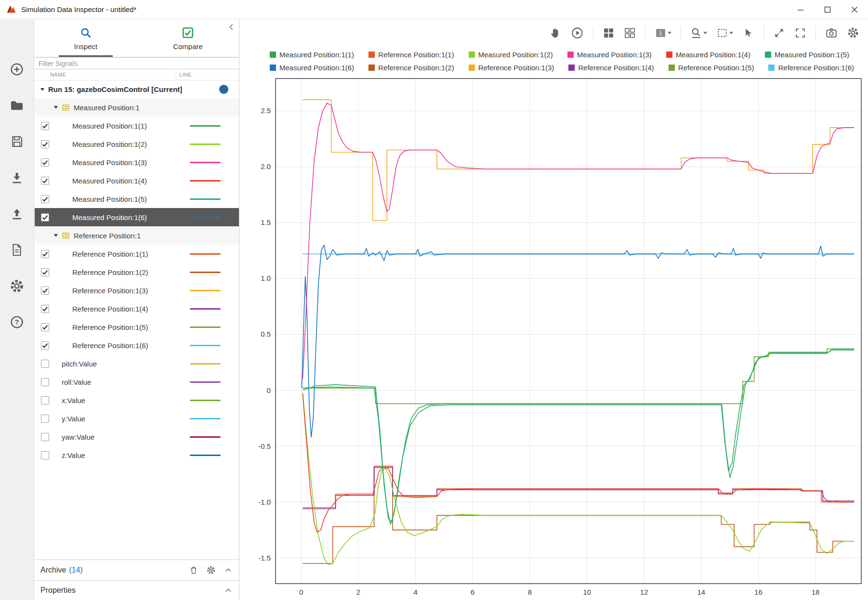  What do you see at coordinates (801, 10) in the screenshot?
I see `minimize-button` at bounding box center [801, 10].